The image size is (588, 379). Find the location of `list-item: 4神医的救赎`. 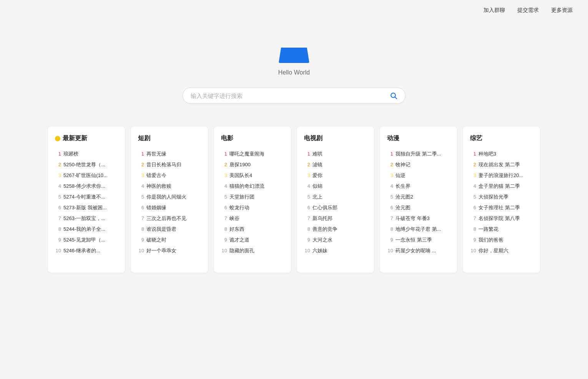

list-item: 4神医的救赎 is located at coordinates (169, 186).